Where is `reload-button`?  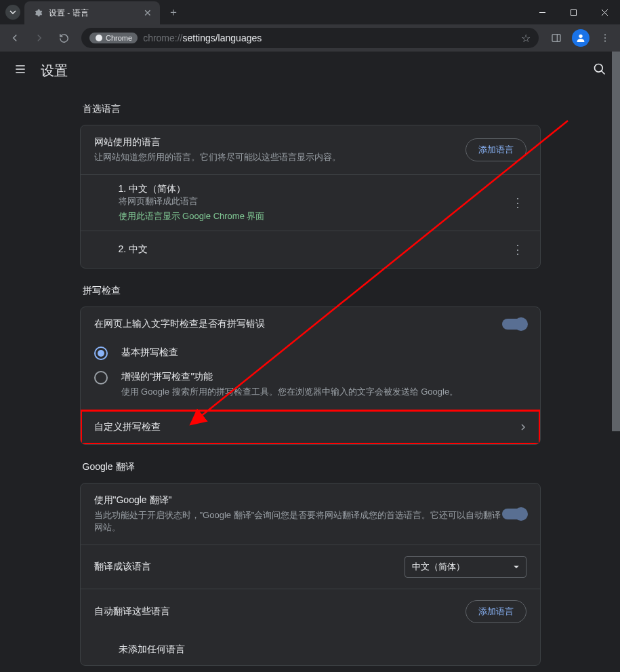
reload-button is located at coordinates (64, 38).